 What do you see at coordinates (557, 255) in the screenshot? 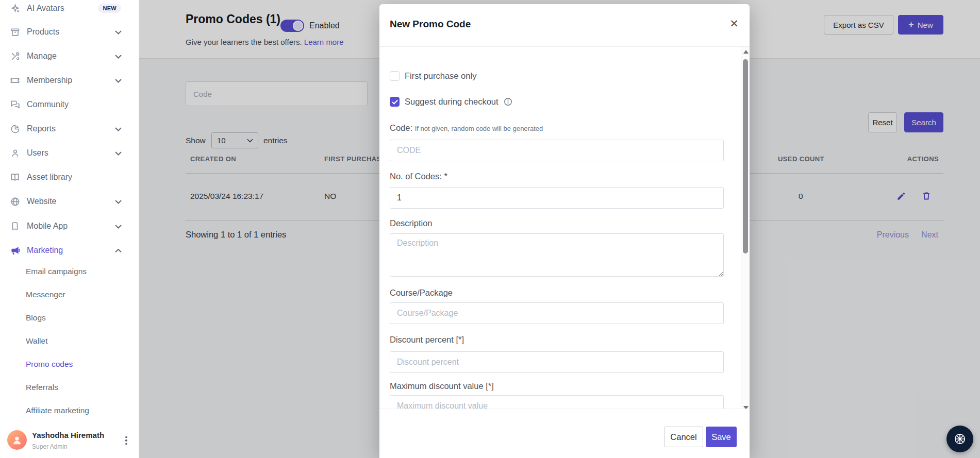
I see `description-textarea` at bounding box center [557, 255].